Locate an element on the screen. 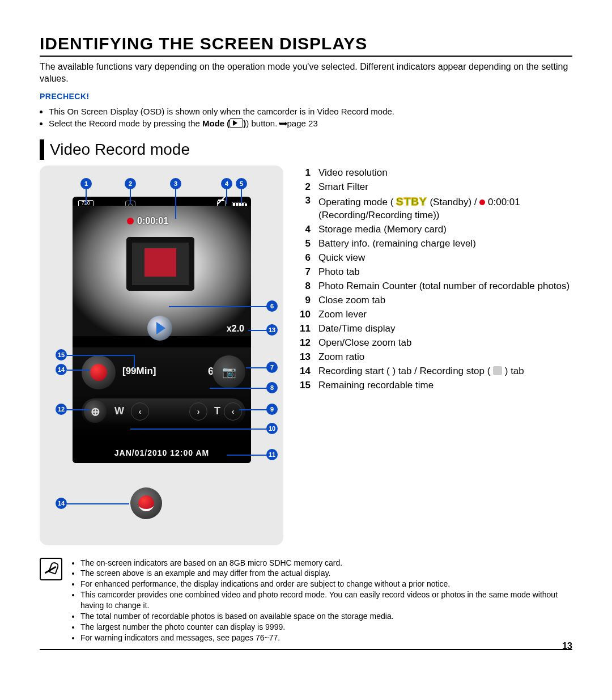 This screenshot has height=700, width=612. record-stop-icon is located at coordinates (498, 371).